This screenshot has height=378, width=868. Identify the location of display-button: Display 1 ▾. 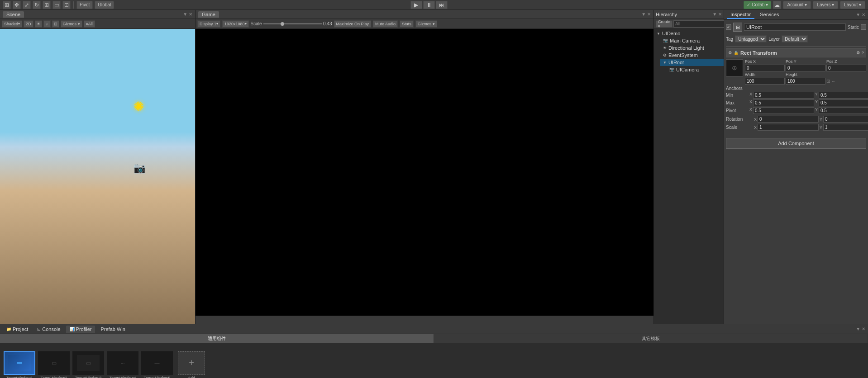
(209, 24).